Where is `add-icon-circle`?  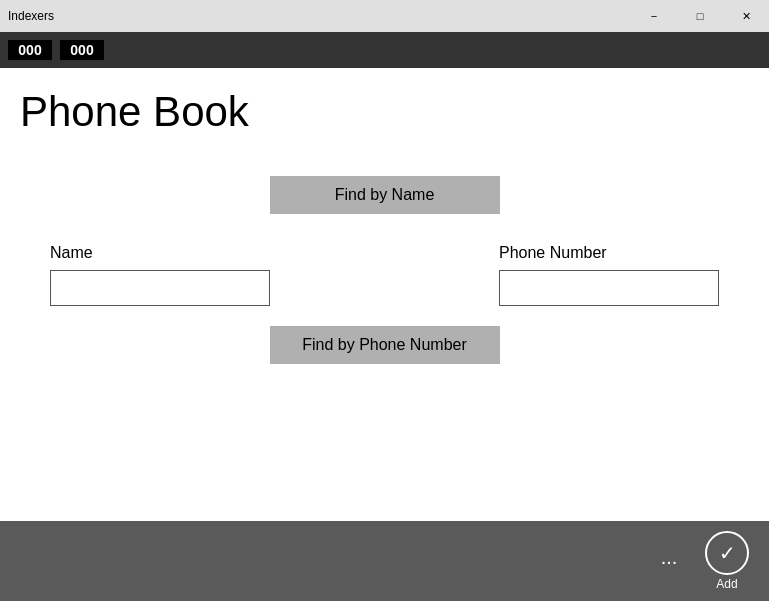
add-icon-circle is located at coordinates (727, 553).